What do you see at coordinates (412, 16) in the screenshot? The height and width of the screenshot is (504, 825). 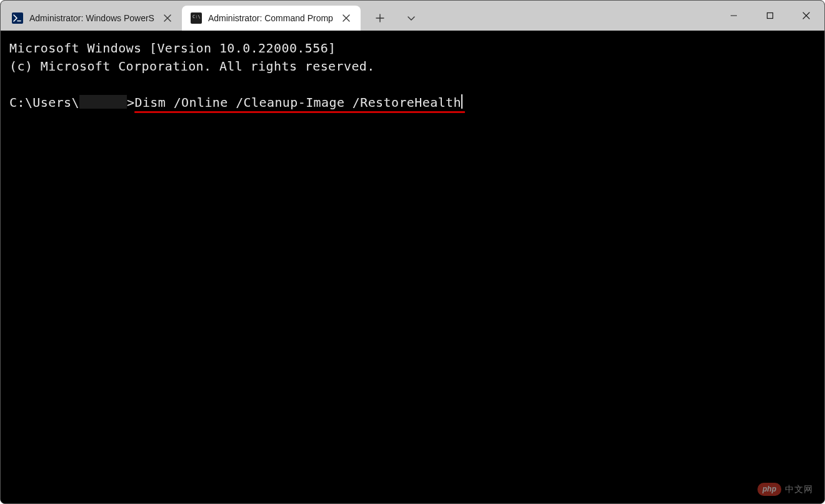 I see `titlebar: Administrator: Windows PowerS C:\ Admini…` at bounding box center [412, 16].